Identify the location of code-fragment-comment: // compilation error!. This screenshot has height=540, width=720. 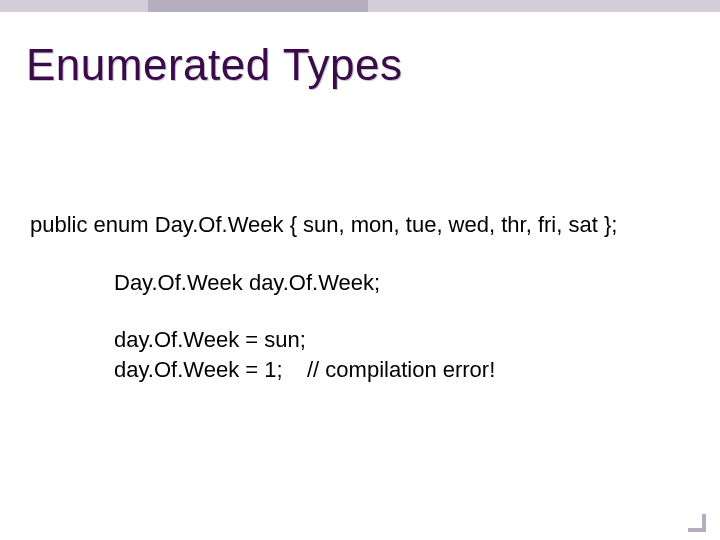
(401, 370).